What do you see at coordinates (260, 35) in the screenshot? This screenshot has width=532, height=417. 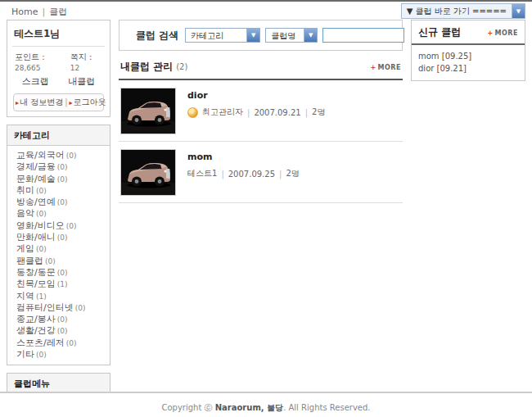 I see `club-search-bar: 클럽 검색 카테고리 ▼ 클럽명 ▼ 검색` at bounding box center [260, 35].